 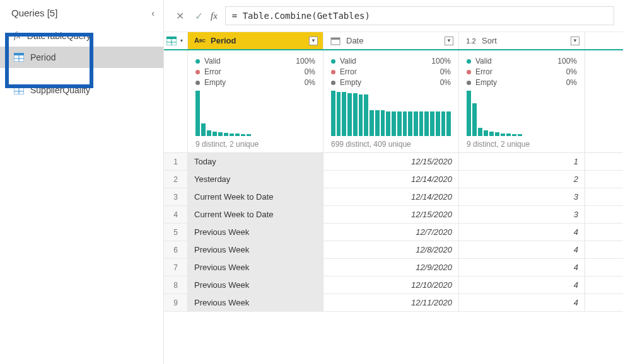 What do you see at coordinates (522, 144) in the screenshot?
I see `distinct-sort: 9 distinct, 2 unique` at bounding box center [522, 144].